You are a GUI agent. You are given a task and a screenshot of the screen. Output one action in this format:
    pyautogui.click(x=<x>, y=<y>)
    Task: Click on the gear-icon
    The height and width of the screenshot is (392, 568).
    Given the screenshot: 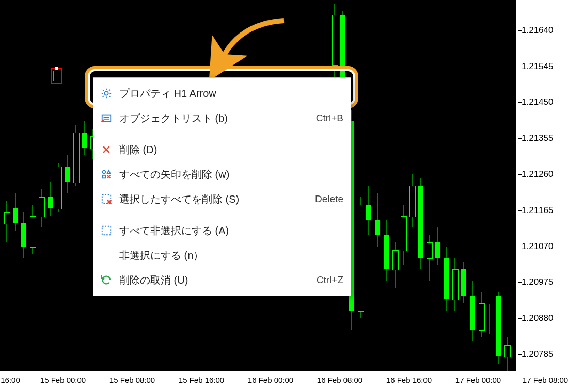 What is the action you would take?
    pyautogui.click(x=106, y=93)
    